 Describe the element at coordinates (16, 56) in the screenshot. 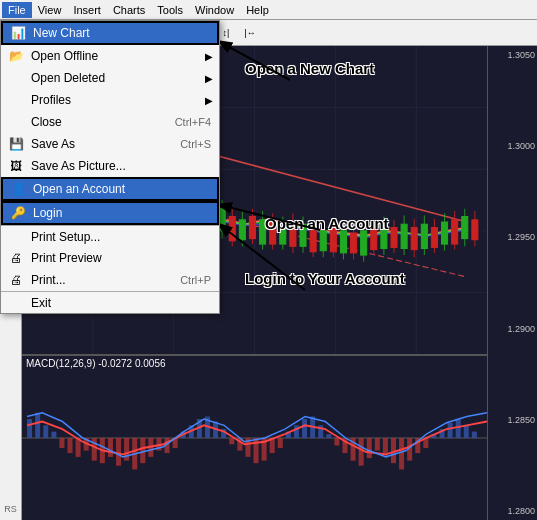

I see `folder-icon: 📂` at that location.